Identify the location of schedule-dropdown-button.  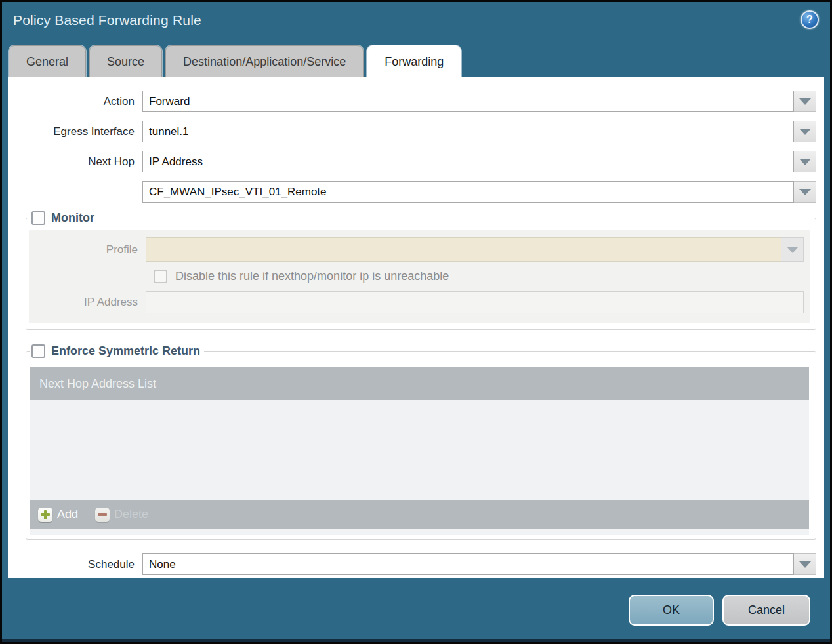
(805, 564).